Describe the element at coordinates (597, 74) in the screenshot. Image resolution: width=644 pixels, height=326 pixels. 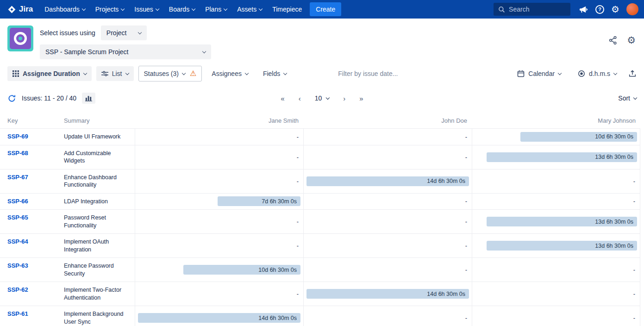
I see `time-format-select: d.h.m.s` at that location.